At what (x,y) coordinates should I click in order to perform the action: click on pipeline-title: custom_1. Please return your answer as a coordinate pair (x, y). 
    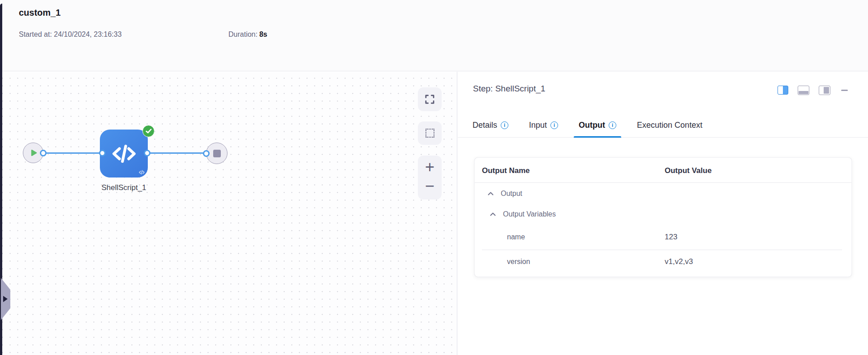
    Looking at the image, I should click on (39, 13).